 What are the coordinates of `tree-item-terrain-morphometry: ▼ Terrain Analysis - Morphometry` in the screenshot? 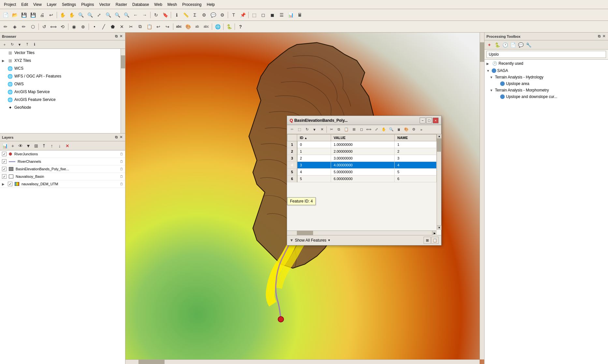 It's located at (546, 90).